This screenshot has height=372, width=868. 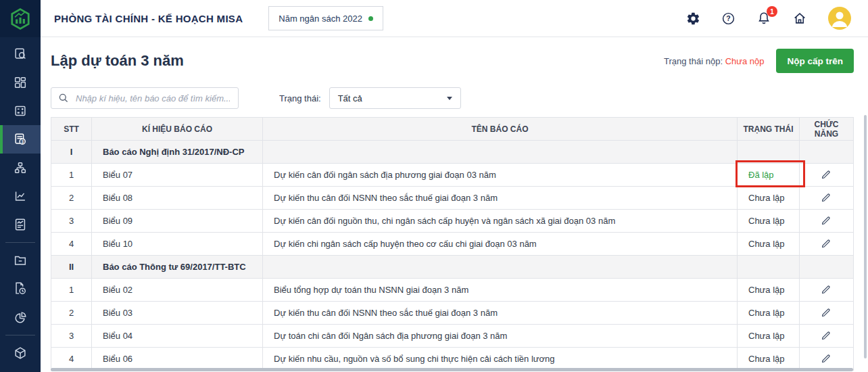 I want to click on report-code: Biểu 07, so click(x=177, y=175).